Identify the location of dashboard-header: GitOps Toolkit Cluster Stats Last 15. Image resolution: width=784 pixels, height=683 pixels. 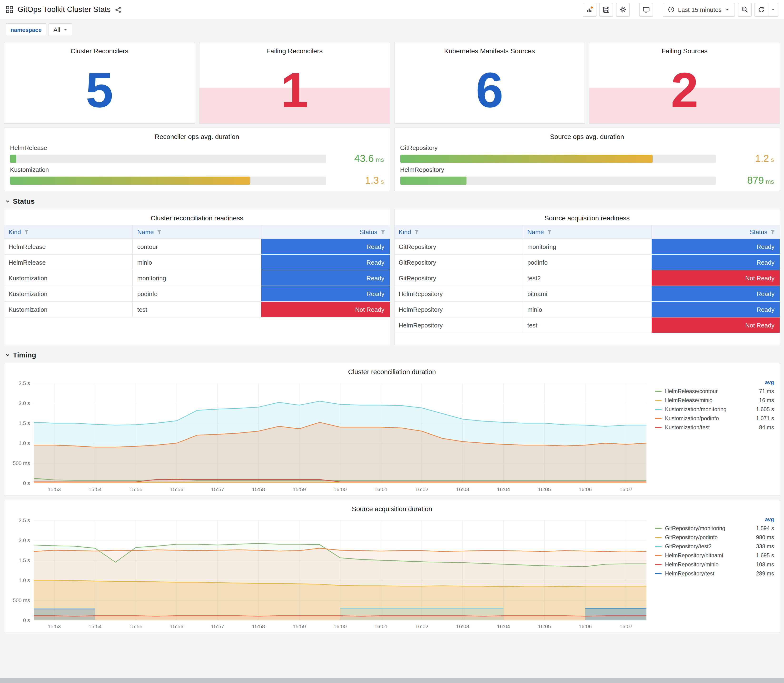
(392, 10).